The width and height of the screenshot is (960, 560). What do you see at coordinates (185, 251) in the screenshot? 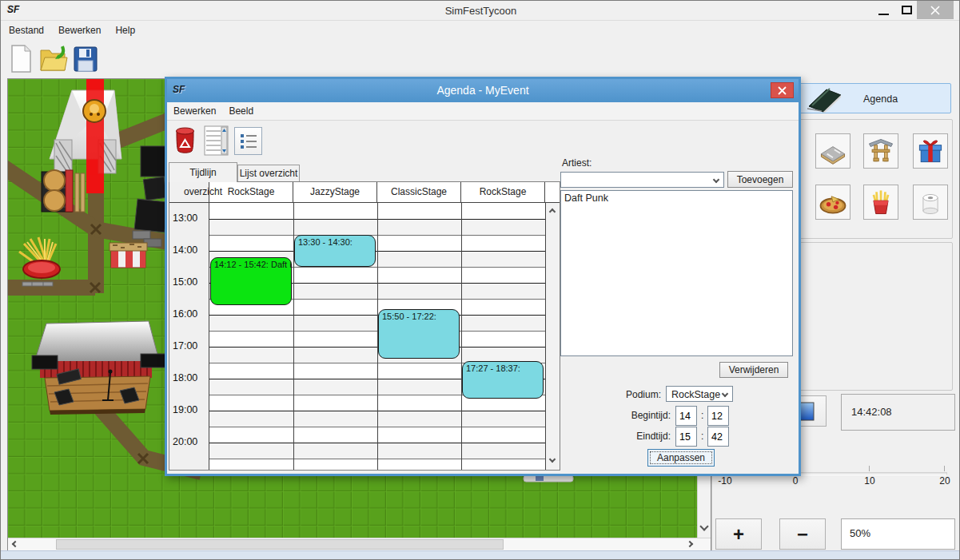
I see `time-label-14-00: 14:00` at bounding box center [185, 251].